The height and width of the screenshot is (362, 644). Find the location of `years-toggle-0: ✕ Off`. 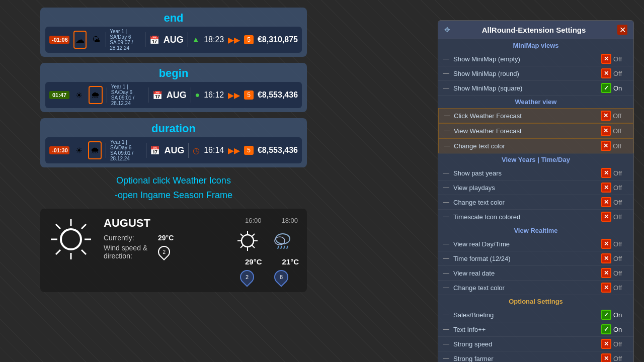

years-toggle-0: ✕ Off is located at coordinates (615, 173).